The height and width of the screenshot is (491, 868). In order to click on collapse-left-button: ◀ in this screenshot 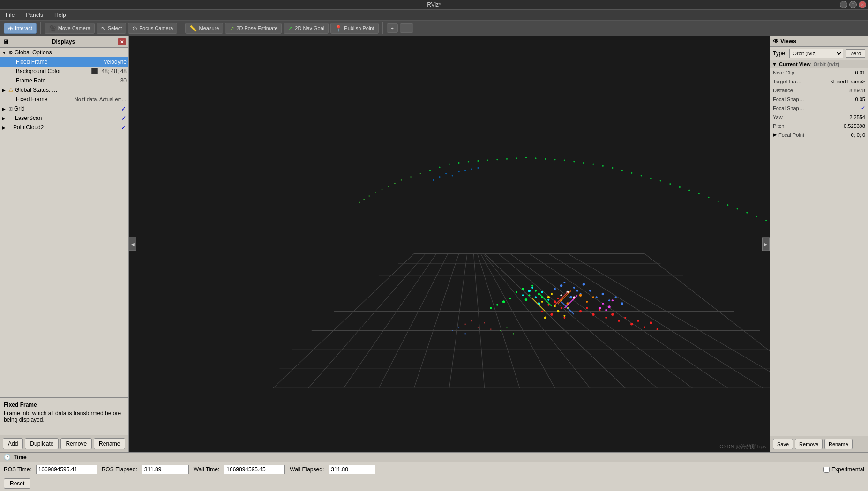, I will do `click(133, 245)`.